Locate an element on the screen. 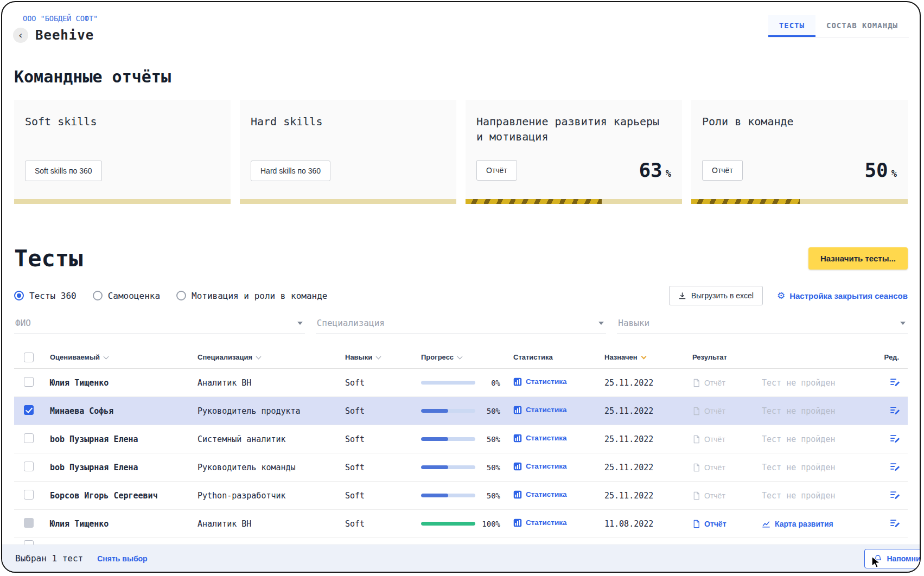 Image resolution: width=924 pixels, height=576 pixels. progress-label: 50% is located at coordinates (488, 439).